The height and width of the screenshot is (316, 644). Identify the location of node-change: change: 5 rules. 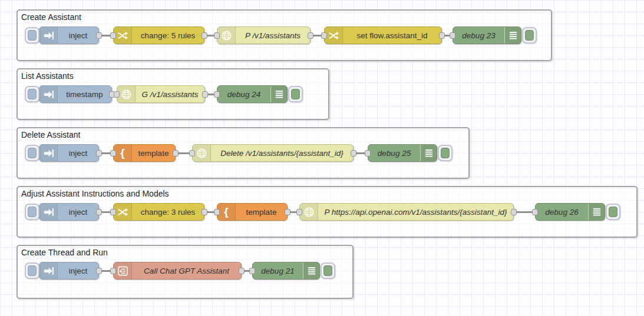
(159, 35).